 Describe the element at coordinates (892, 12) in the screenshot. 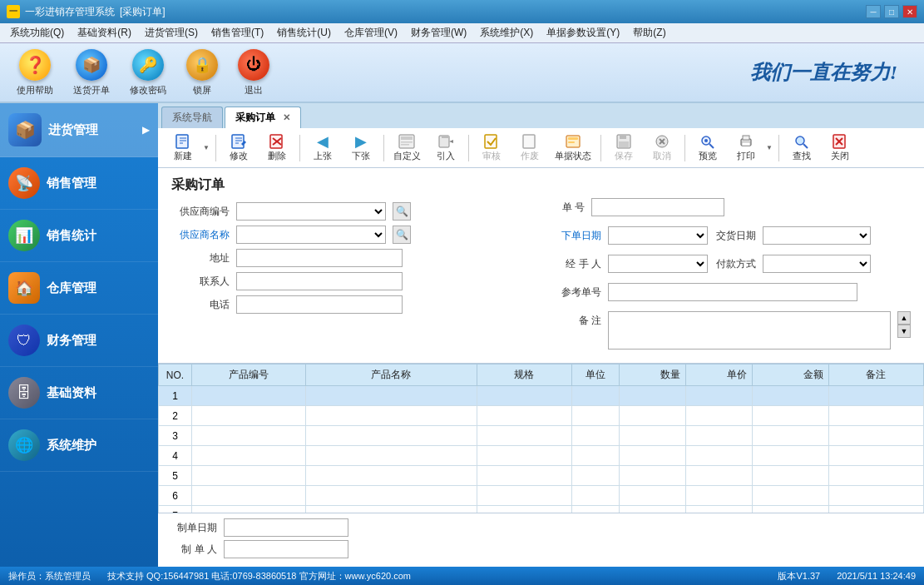

I see `maximize-button: □` at that location.